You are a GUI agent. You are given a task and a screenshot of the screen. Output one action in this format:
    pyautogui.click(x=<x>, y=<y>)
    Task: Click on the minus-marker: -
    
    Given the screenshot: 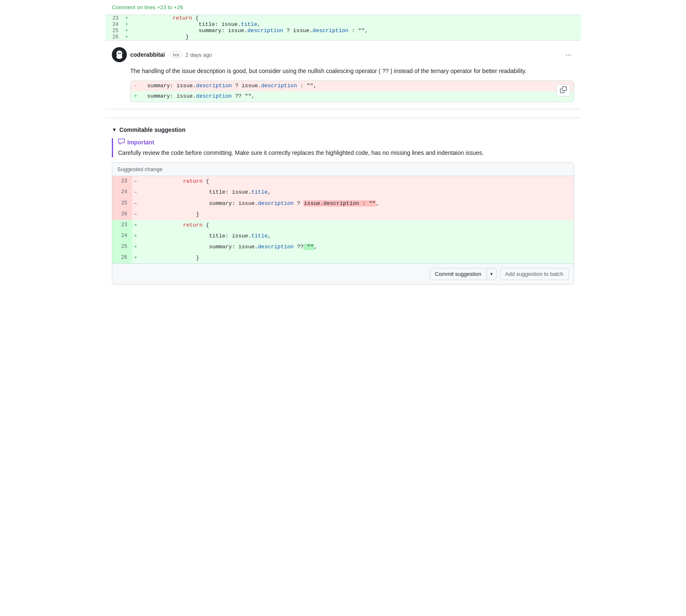 What is the action you would take?
    pyautogui.click(x=137, y=86)
    